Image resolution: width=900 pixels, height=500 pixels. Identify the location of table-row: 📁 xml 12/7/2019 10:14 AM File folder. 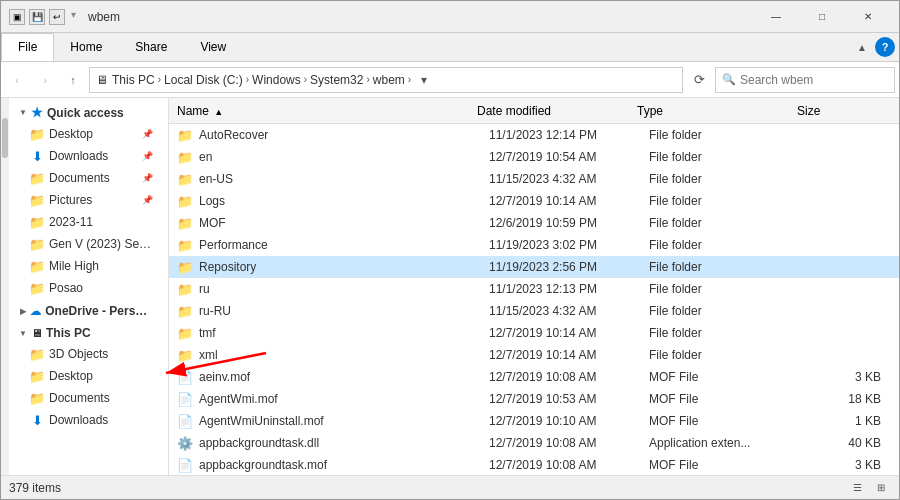
(534, 355).